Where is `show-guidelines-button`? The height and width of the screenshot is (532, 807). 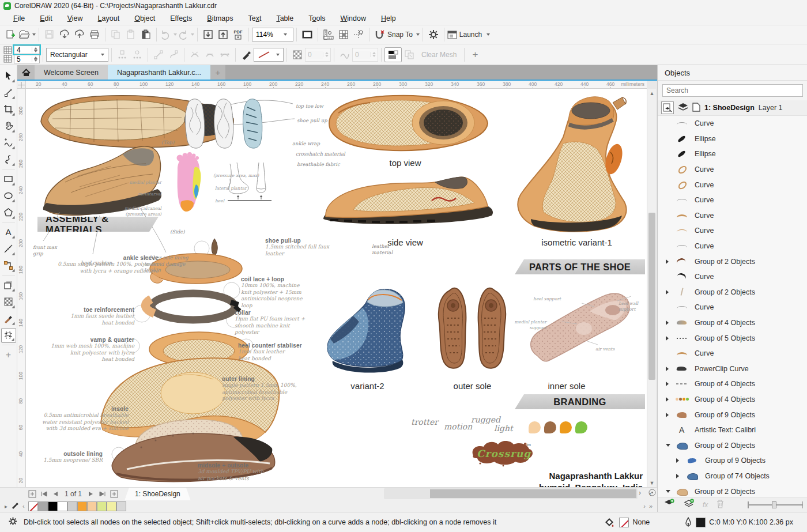
show-guidelines-button is located at coordinates (359, 35).